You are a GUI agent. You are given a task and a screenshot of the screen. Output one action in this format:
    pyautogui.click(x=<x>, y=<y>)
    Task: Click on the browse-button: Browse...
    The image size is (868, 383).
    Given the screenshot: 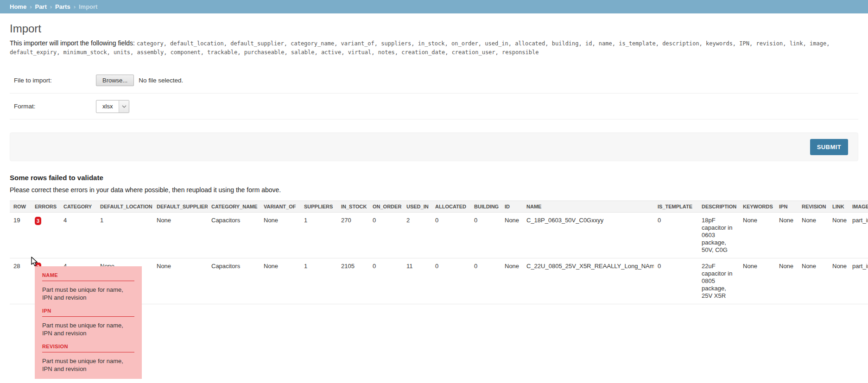 What is the action you would take?
    pyautogui.click(x=115, y=81)
    